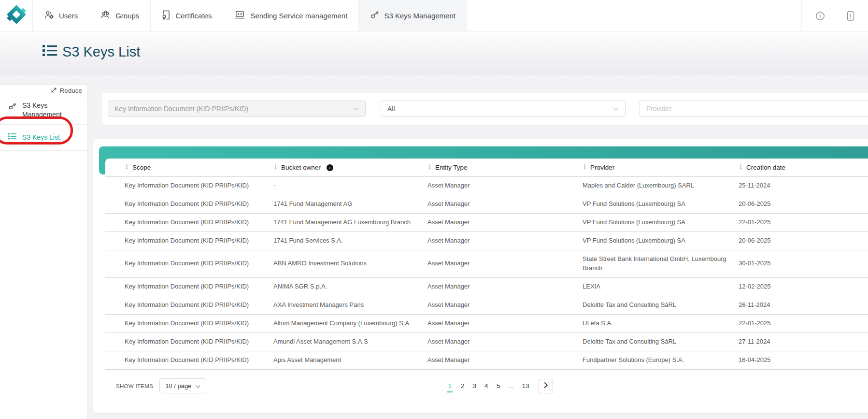  Describe the element at coordinates (487, 167) in the screenshot. I see `table-header-row: Scope Bucket owner i Entity Type Provide…` at that location.